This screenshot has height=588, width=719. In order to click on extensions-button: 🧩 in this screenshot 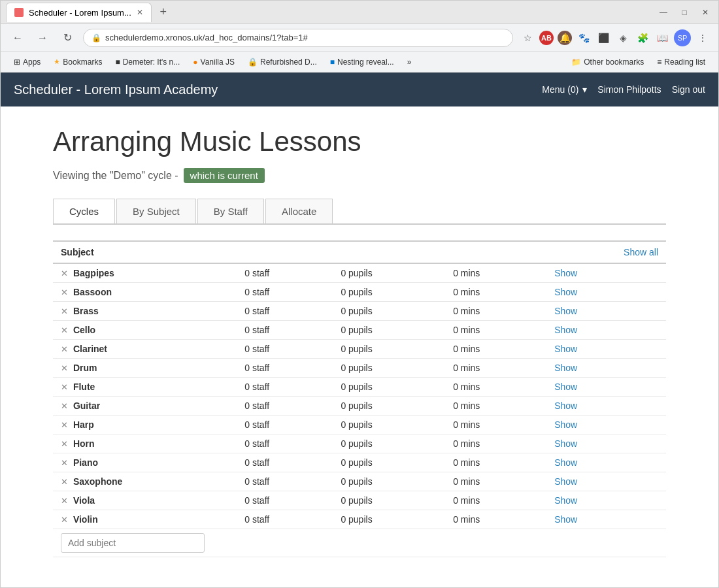, I will do `click(643, 38)`.